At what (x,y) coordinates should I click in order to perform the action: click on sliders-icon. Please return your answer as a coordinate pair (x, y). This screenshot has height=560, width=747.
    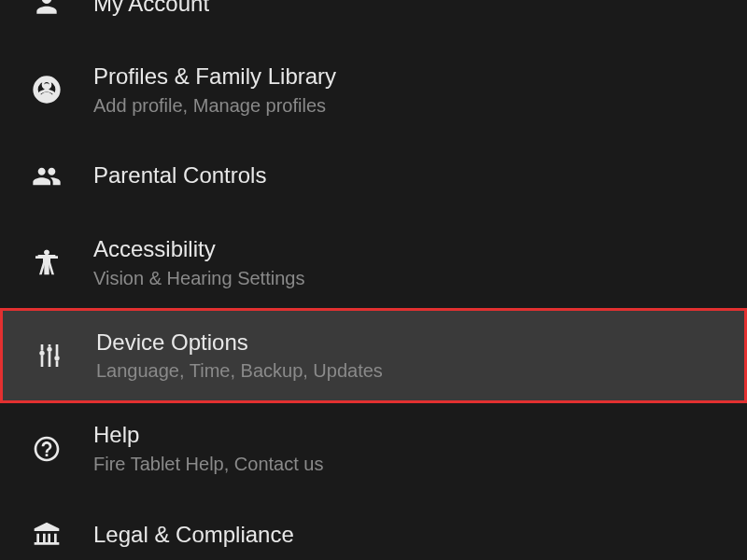
    Looking at the image, I should click on (49, 356).